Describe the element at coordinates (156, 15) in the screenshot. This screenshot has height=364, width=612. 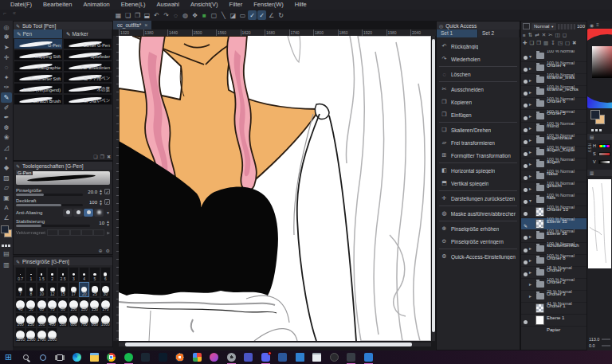
I see `command-icon: ↶` at that location.